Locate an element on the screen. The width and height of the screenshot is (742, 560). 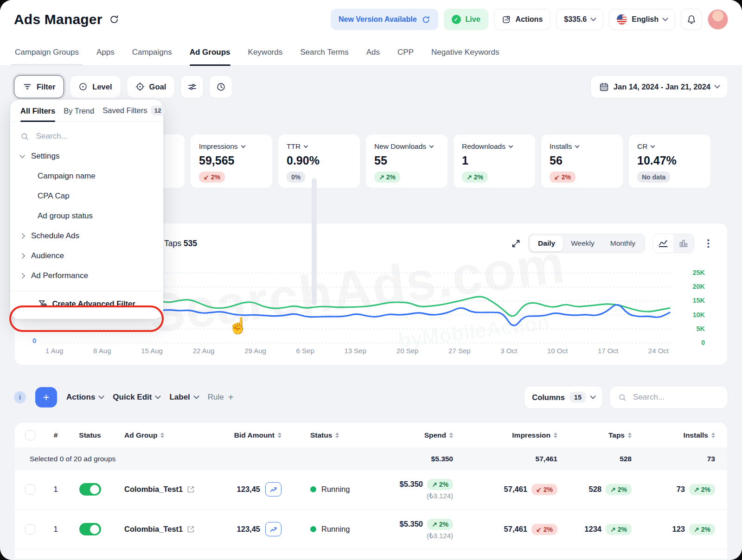
add-button: + is located at coordinates (46, 397).